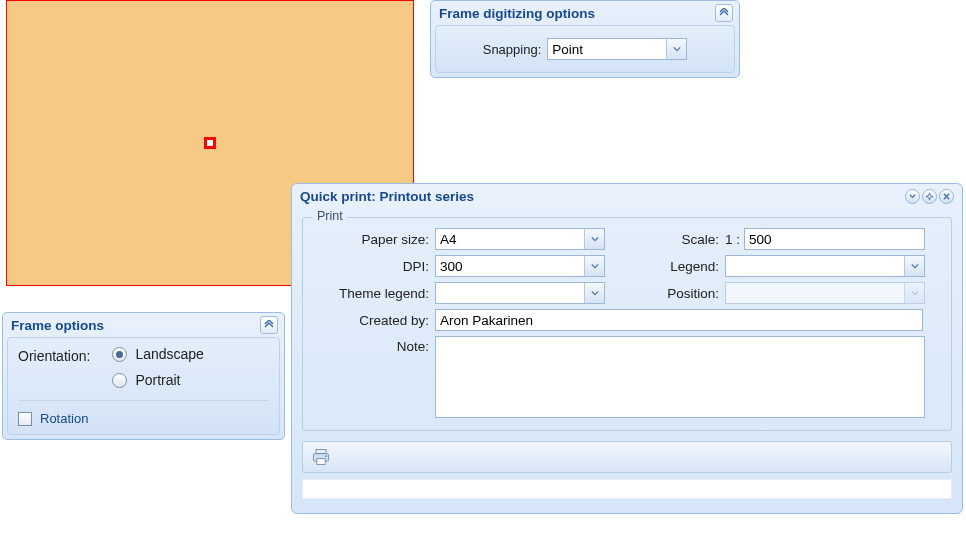  Describe the element at coordinates (58, 326) in the screenshot. I see `frame-options-title: Frame options` at that location.